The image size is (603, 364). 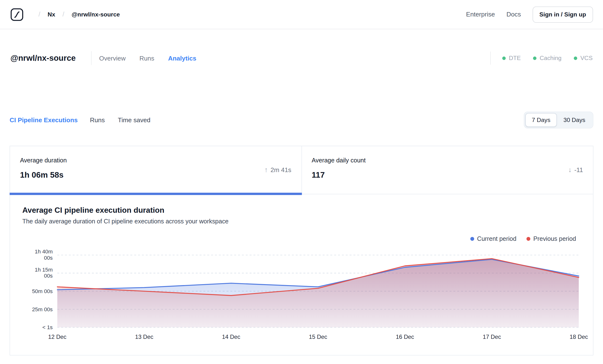 I want to click on range-30-days-button: 30 Days, so click(x=574, y=120).